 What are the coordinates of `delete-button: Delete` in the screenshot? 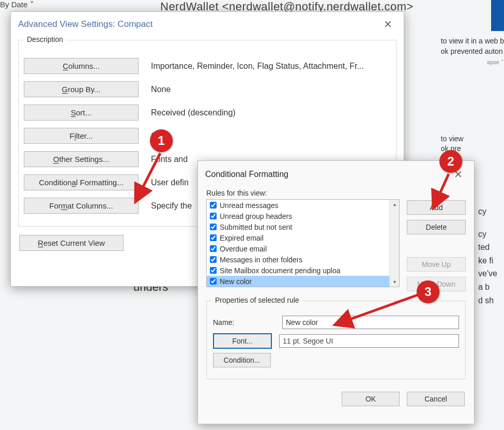 It's located at (436, 227).